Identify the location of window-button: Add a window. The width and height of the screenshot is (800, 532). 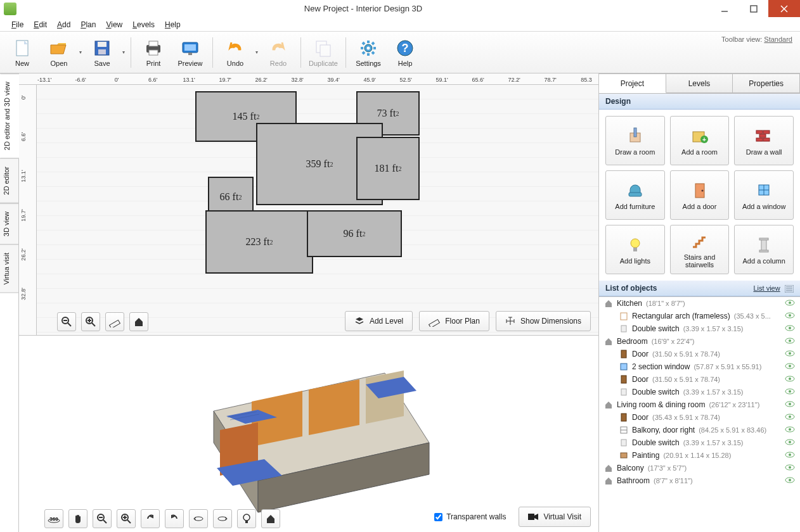
(764, 195).